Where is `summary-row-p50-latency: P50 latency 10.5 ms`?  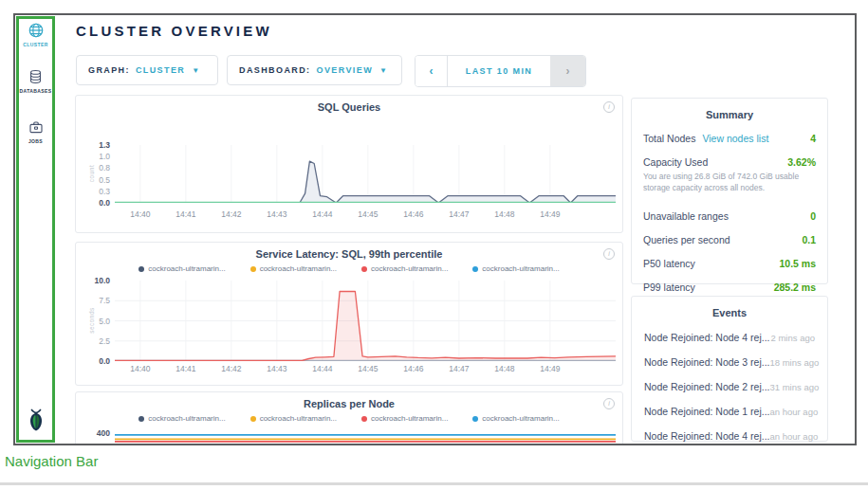 summary-row-p50-latency: P50 latency 10.5 ms is located at coordinates (729, 263).